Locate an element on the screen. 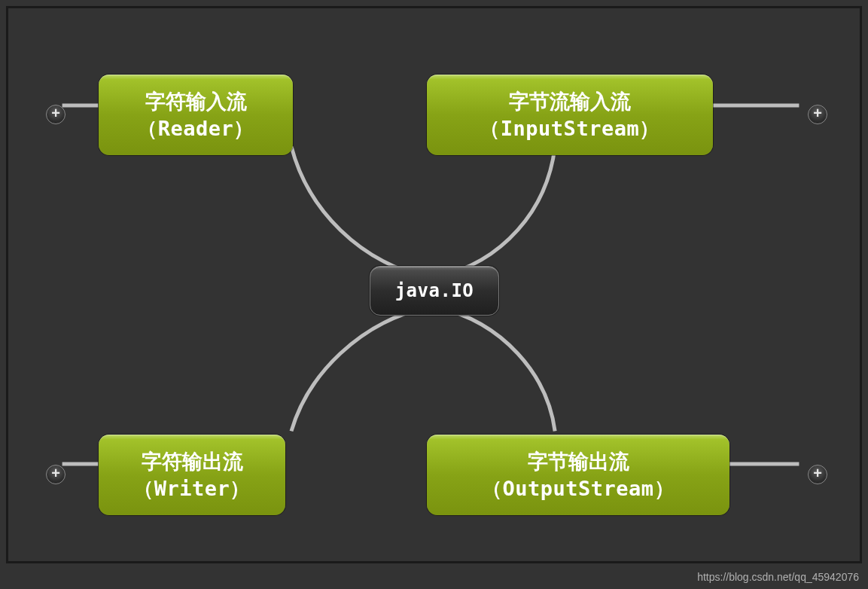 The height and width of the screenshot is (589, 868). node-inputstream-subtitle: （InputStream） is located at coordinates (570, 129).